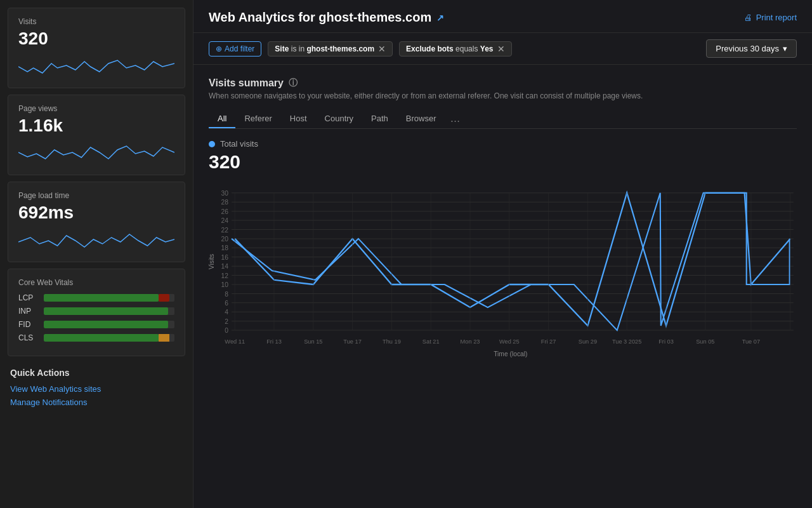 The image size is (812, 508). What do you see at coordinates (751, 342) in the screenshot?
I see `svg-text: Tue 07` at bounding box center [751, 342].